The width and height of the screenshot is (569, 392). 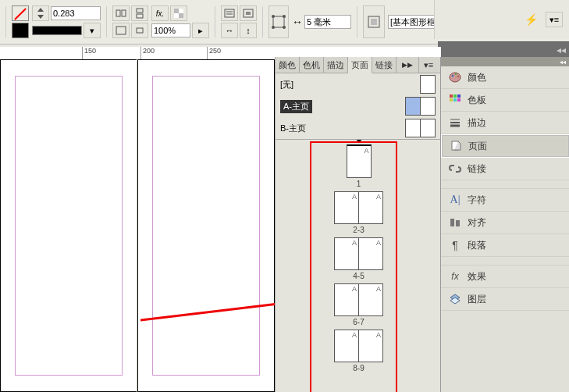 I want to click on tab-color: 颜色, so click(x=287, y=65).